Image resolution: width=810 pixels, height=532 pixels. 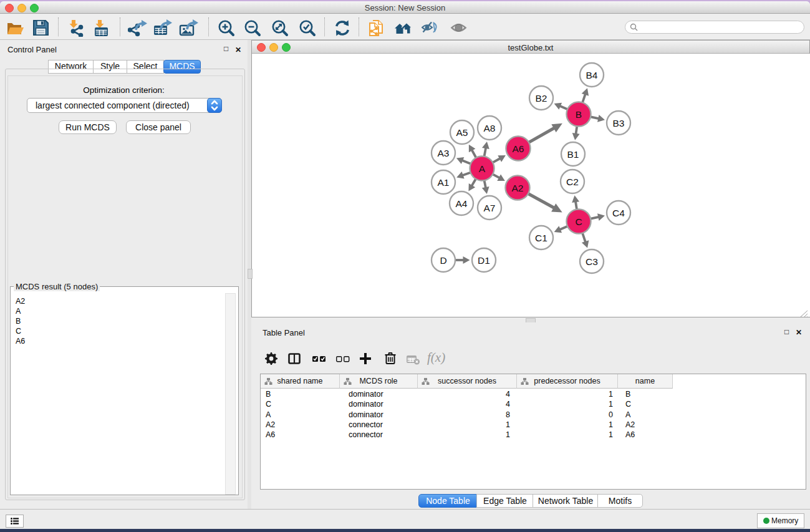 I want to click on svg-text: C2, so click(x=572, y=182).